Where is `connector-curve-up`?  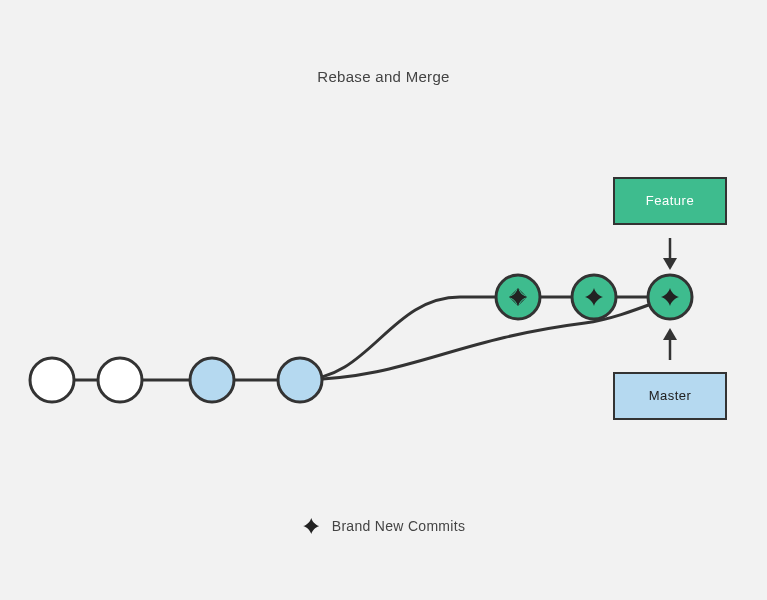
connector-curve-up is located at coordinates (380, 338).